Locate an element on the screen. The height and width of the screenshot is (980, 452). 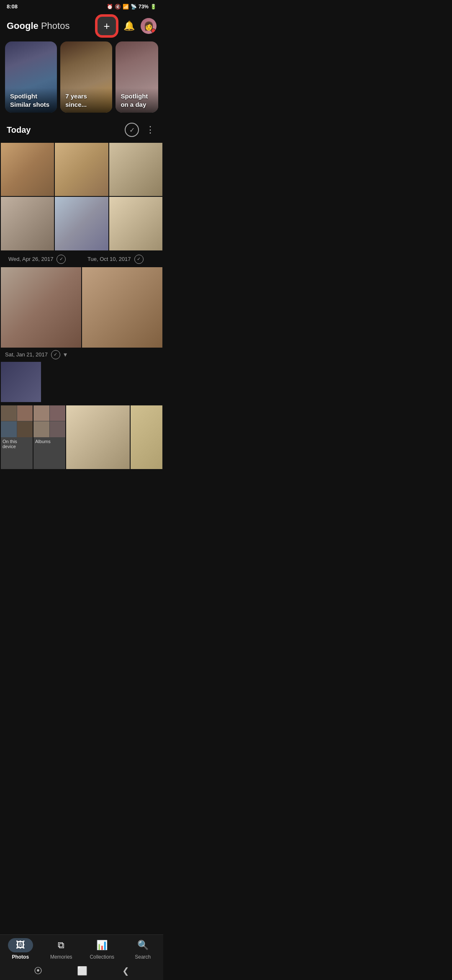
date-label-1: Wed, Apr 26, 2017 ✓ is located at coordinates (42, 259).